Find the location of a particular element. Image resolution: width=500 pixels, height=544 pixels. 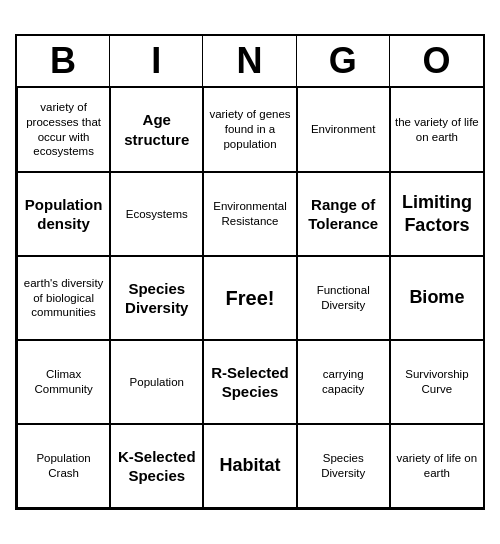

bingo-cell-13: Functional Diversity is located at coordinates (344, 298).